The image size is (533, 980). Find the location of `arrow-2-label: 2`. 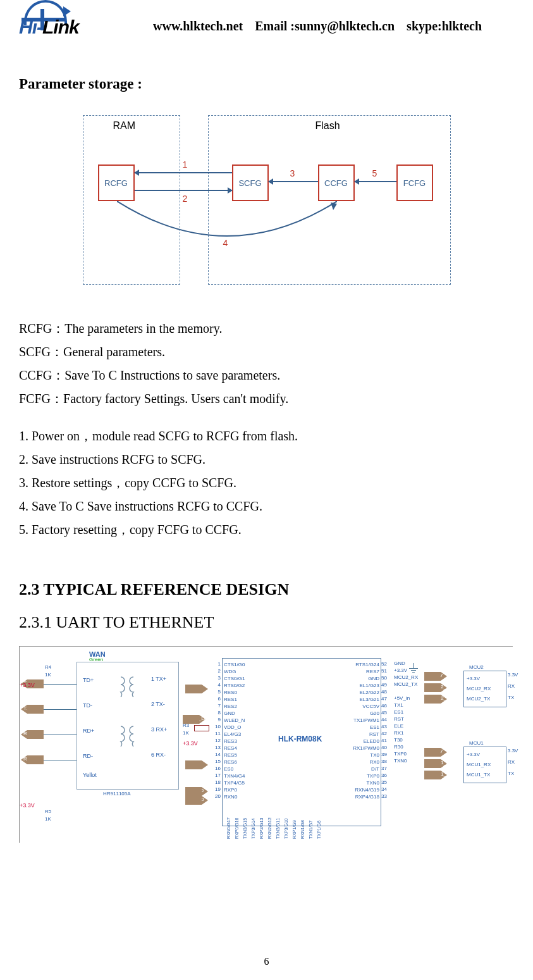

arrow-2-label: 2 is located at coordinates (185, 199).